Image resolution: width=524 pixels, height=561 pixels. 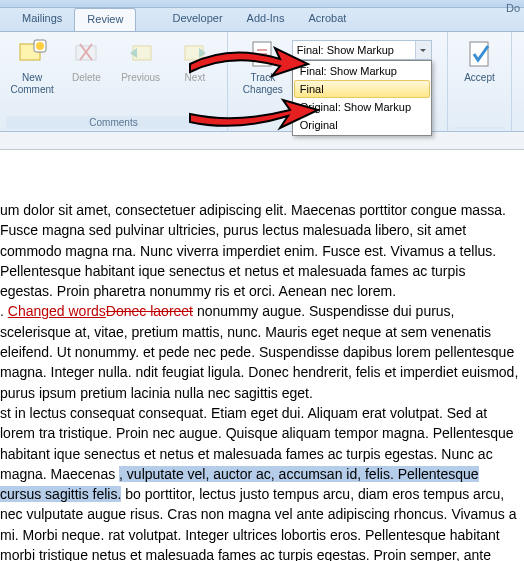 I want to click on tab-developer: Developer, so click(x=197, y=20).